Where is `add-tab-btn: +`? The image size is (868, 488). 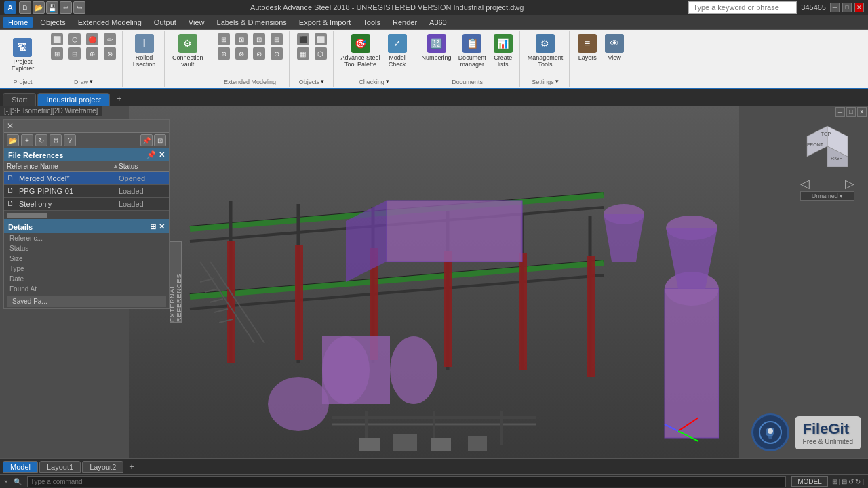
add-tab-btn: + is located at coordinates (119, 99).